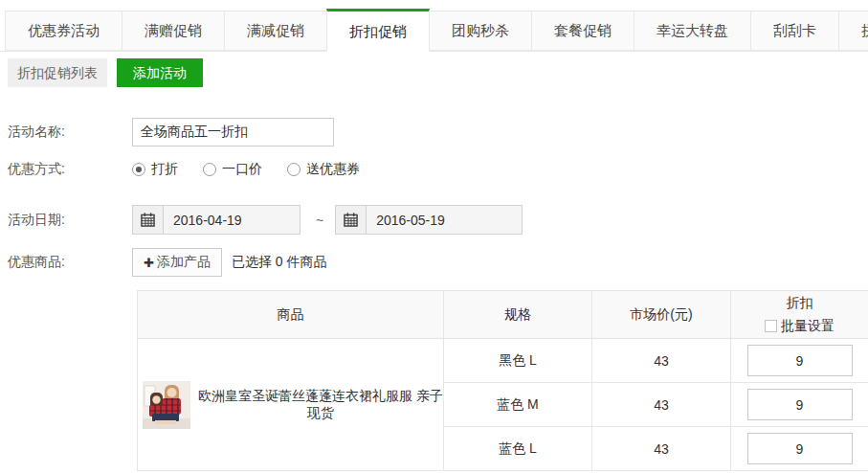 The image size is (868, 473). What do you see at coordinates (66, 220) in the screenshot?
I see `activity-date-label: 活动日期:` at bounding box center [66, 220].